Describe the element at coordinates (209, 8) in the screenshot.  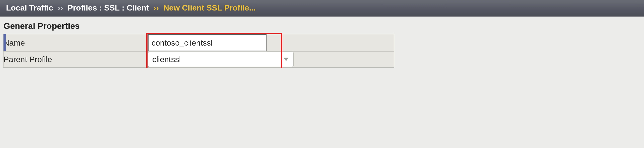
I see `breadcrumb-leaf: New Client SSL Profile...` at that location.